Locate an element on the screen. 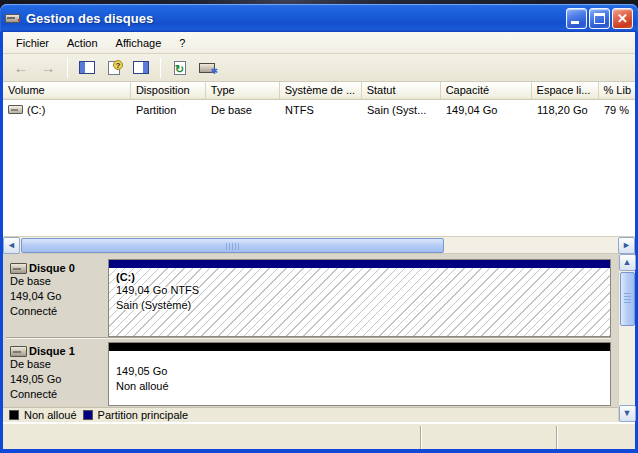  menu-bar: Fichier Action Affichage ? is located at coordinates (319, 43).